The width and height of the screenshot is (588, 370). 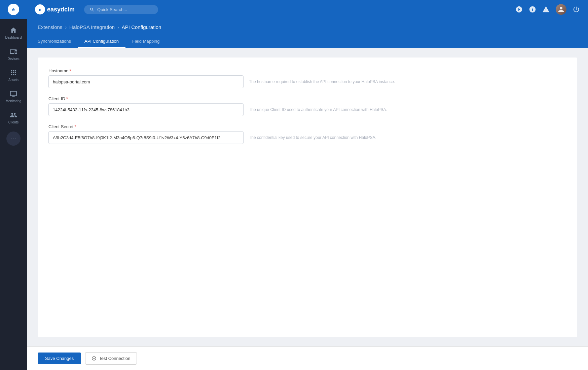 I want to click on test-connection-icon, so click(x=94, y=359).